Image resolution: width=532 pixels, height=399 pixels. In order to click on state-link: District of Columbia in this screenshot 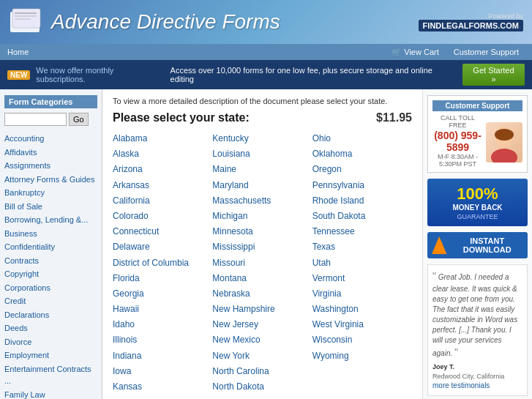, I will do `click(162, 264)`.